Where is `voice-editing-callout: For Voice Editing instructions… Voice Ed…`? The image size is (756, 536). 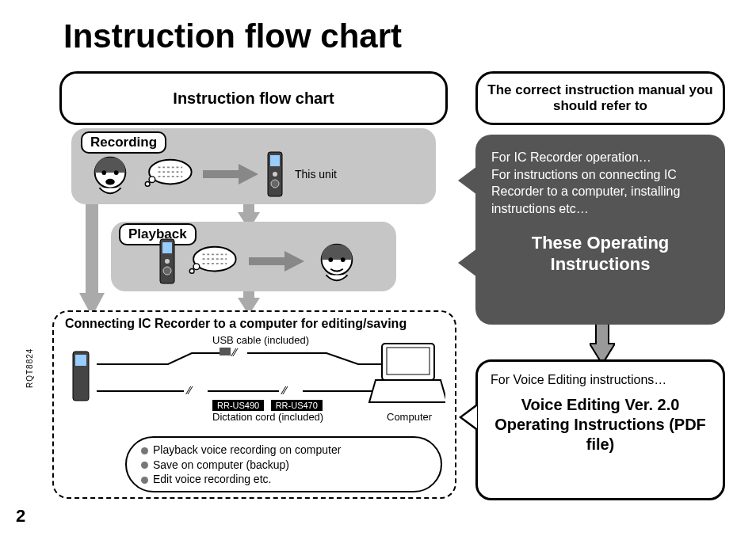
voice-editing-callout: For Voice Editing instructions… Voice Ed… is located at coordinates (601, 430).